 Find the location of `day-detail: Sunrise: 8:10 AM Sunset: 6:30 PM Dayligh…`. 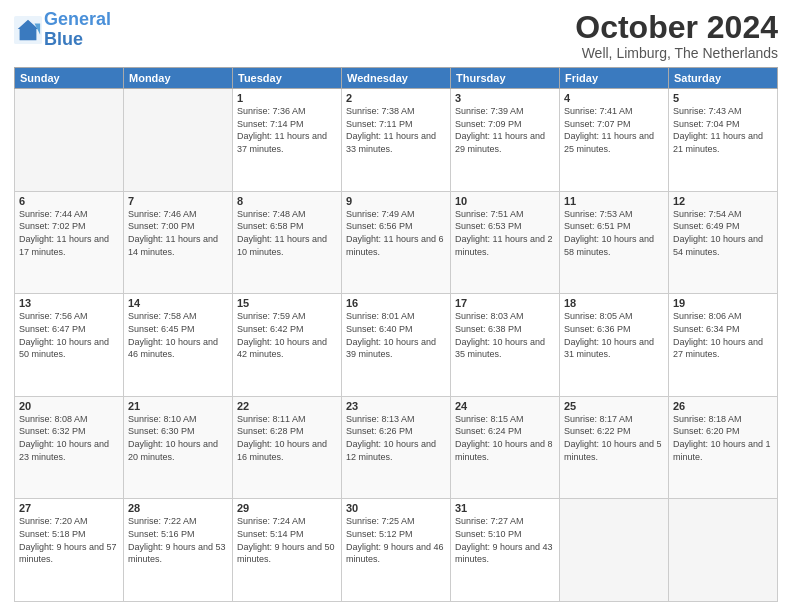

day-detail: Sunrise: 8:10 AM Sunset: 6:30 PM Dayligh… is located at coordinates (178, 438).